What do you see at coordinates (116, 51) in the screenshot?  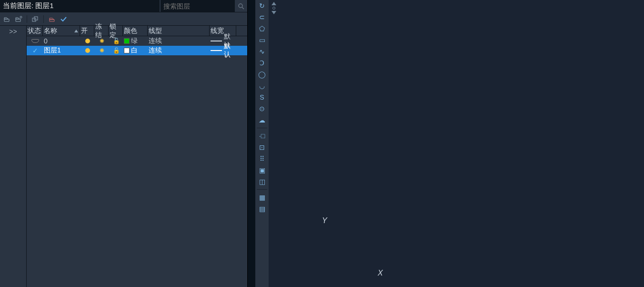 I see `layer-lock-toggle: 🔓` at bounding box center [116, 51].